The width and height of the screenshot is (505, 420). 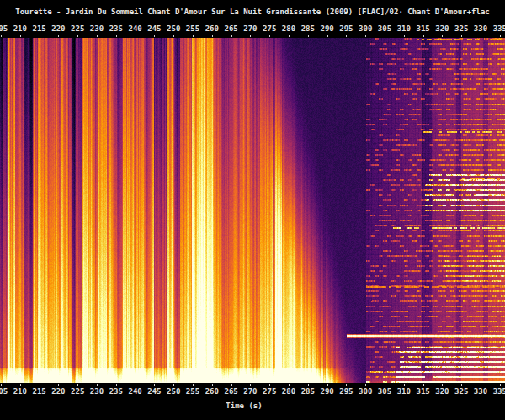 What do you see at coordinates (58, 29) in the screenshot?
I see `tick-label-220: 220` at bounding box center [58, 29].